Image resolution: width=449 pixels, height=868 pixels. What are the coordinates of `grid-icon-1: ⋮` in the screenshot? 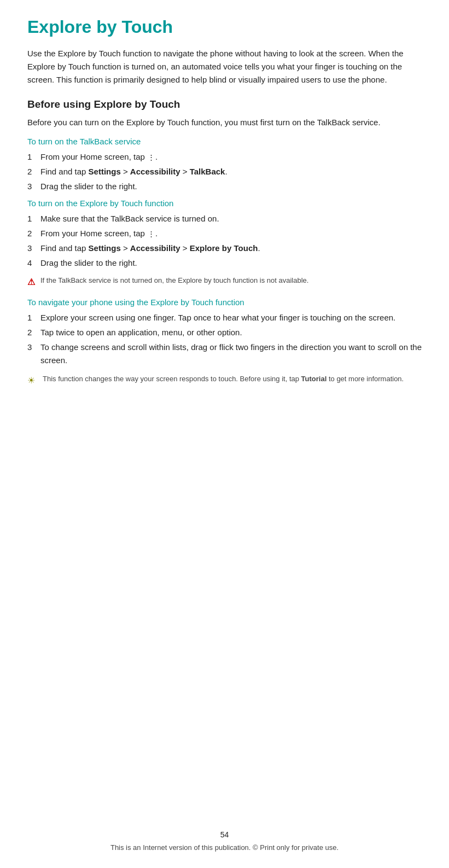 It's located at (151, 158).